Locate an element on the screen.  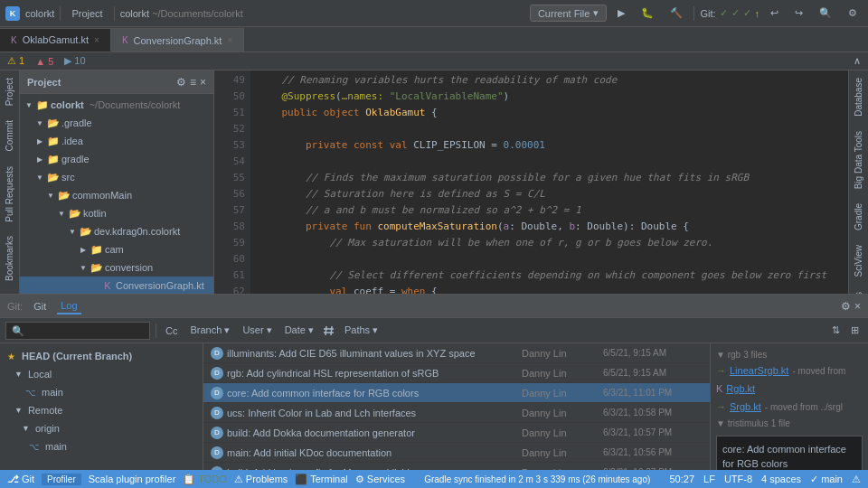
git-remote-main: ⌥ main is located at coordinates (101, 446).